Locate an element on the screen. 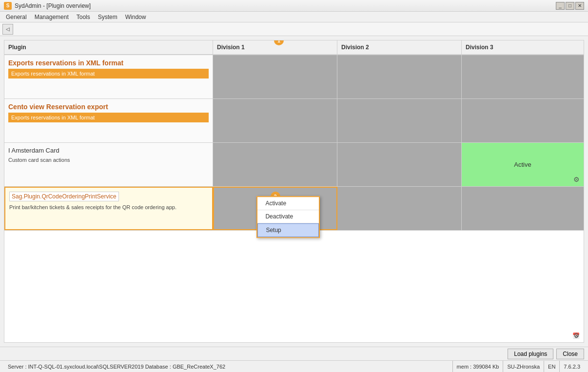  col-division2: Division 2 is located at coordinates (400, 47).